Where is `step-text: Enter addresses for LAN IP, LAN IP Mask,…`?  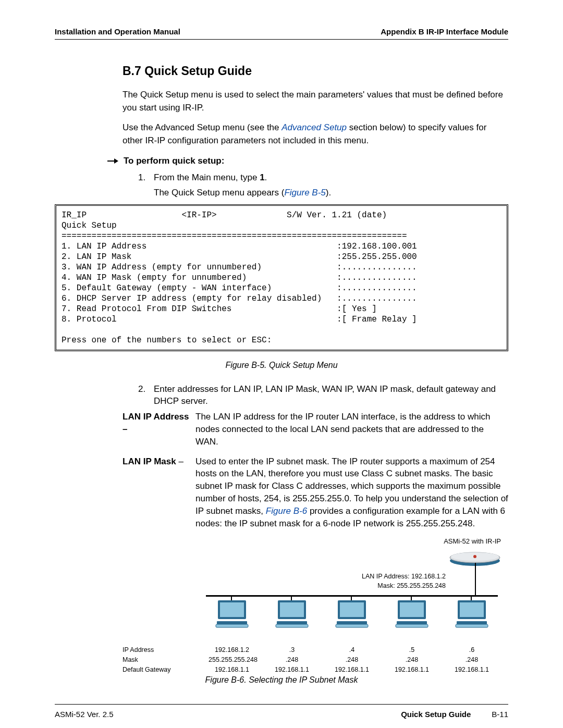
step-text: Enter addresses for LAN IP, LAN IP Mask,… is located at coordinates (331, 396).